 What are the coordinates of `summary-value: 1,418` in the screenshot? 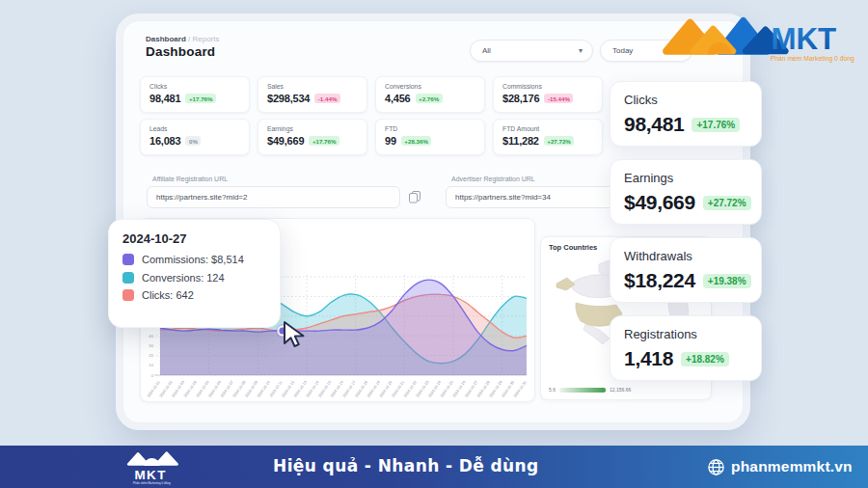 It's located at (648, 359).